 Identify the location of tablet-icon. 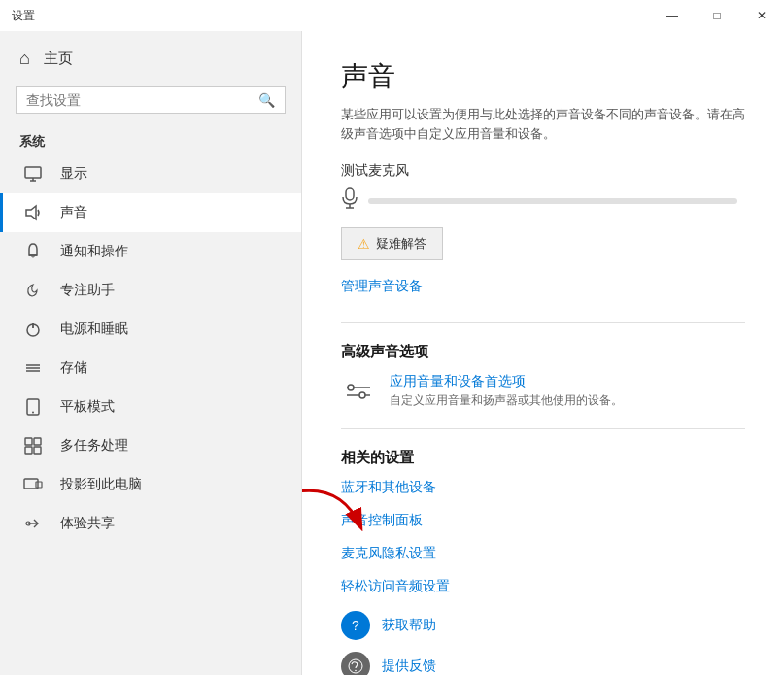
(33, 407).